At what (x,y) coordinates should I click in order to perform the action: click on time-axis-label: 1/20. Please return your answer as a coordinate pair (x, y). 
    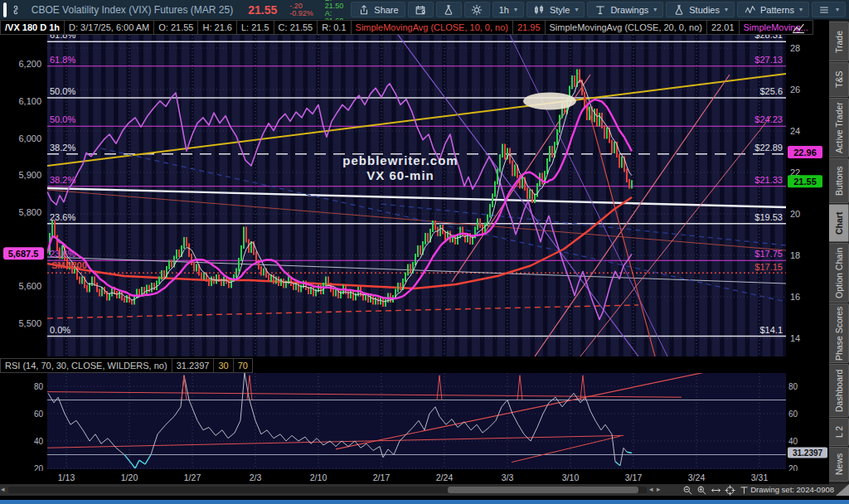
    Looking at the image, I should click on (129, 477).